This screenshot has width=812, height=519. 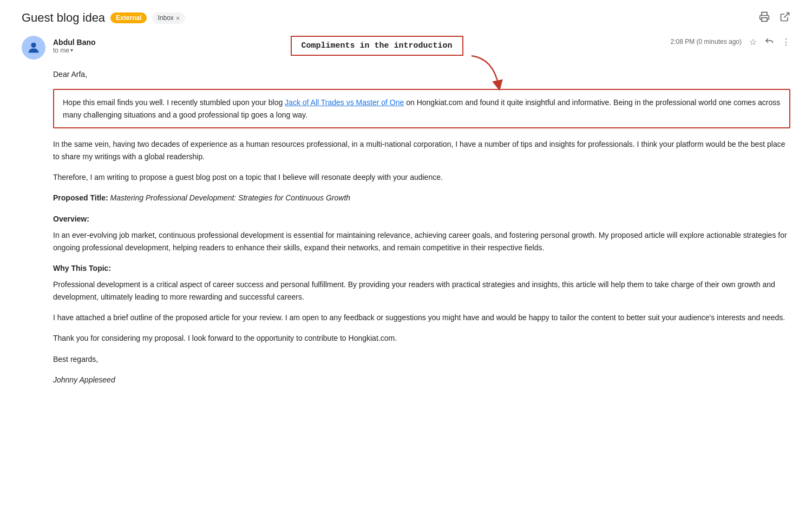 What do you see at coordinates (422, 219) in the screenshot?
I see `overview-heading: Overview:` at bounding box center [422, 219].